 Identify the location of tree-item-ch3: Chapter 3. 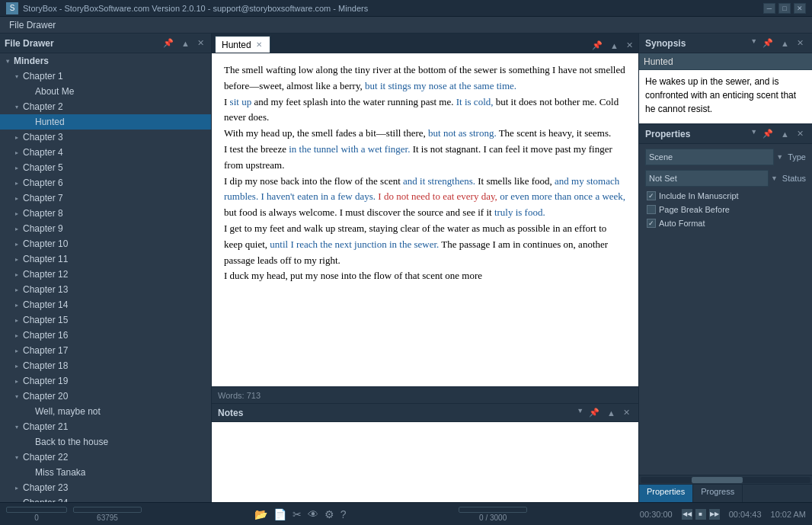
(105, 137).